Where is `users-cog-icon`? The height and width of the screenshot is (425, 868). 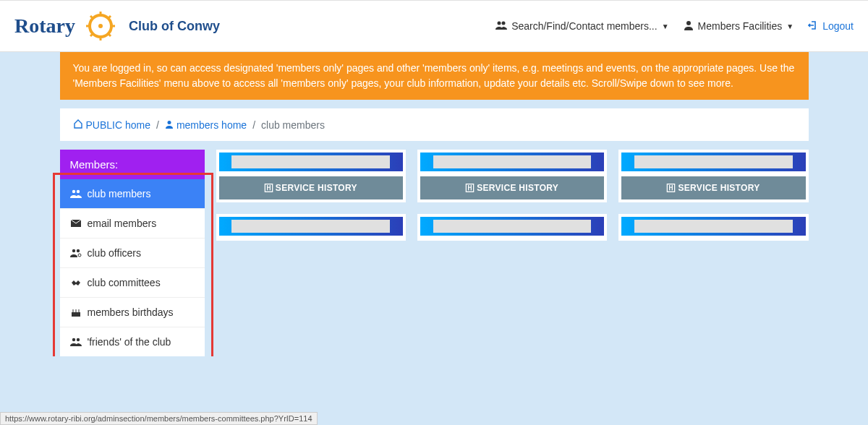 users-cog-icon is located at coordinates (76, 253).